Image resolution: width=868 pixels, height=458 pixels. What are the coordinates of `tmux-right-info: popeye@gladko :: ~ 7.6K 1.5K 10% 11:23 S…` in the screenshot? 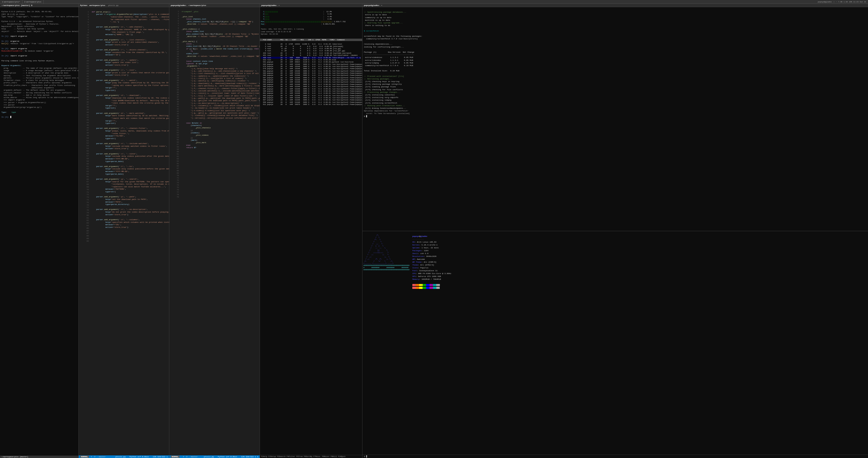 It's located at (842, 2).